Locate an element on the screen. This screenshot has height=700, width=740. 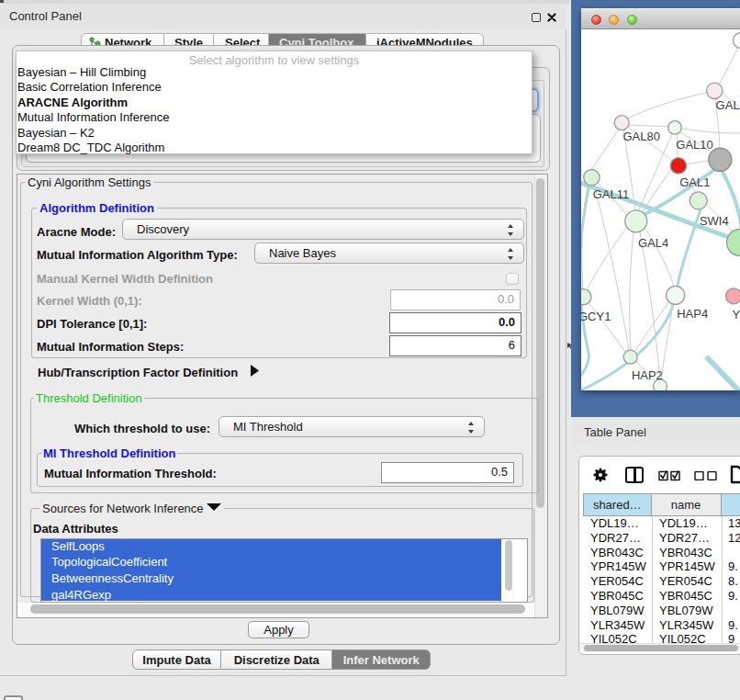
svg-text: GCY1 is located at coordinates (596, 316).